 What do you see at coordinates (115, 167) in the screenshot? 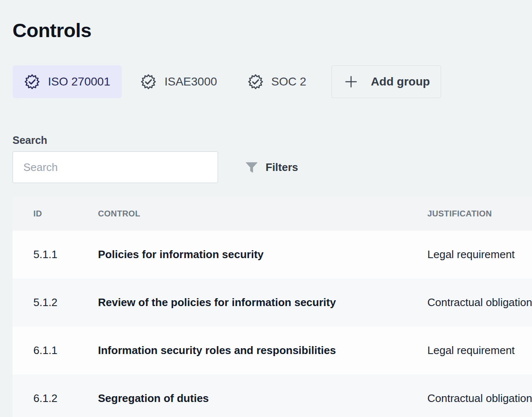
I see `search-input` at bounding box center [115, 167].